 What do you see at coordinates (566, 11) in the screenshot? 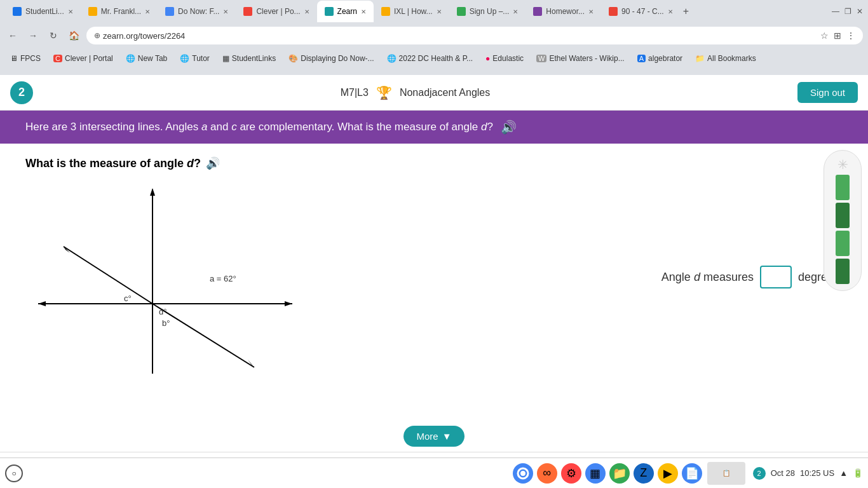
I see `tab-title: Homewor...` at bounding box center [566, 11].